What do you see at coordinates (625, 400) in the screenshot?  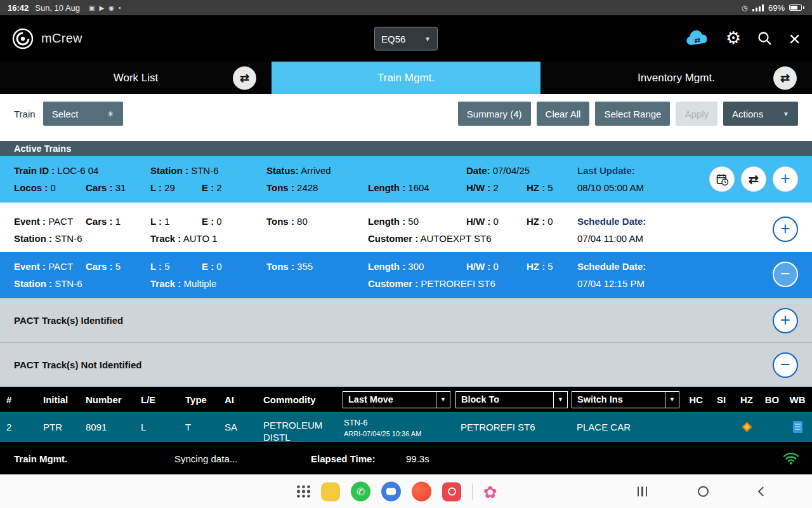 I see `switch-ins-filter-dropdown: Switch Ins ▼` at bounding box center [625, 400].